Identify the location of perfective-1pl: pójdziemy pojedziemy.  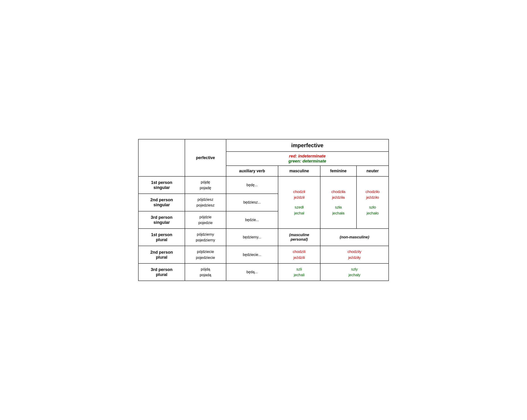
(205, 237).